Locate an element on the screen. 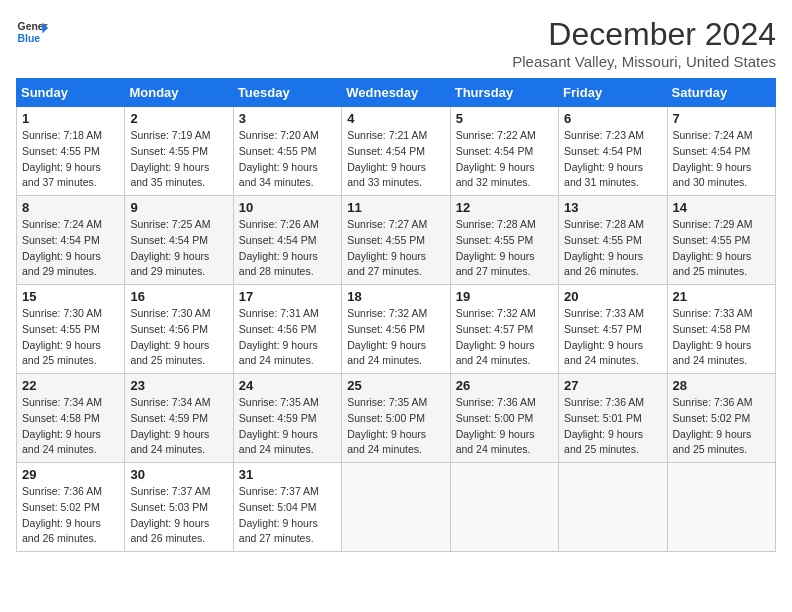 This screenshot has height=612, width=792. day-info: Sunrise: 7:31 AMSunset: 4:56 PMDaylight:… is located at coordinates (279, 336).